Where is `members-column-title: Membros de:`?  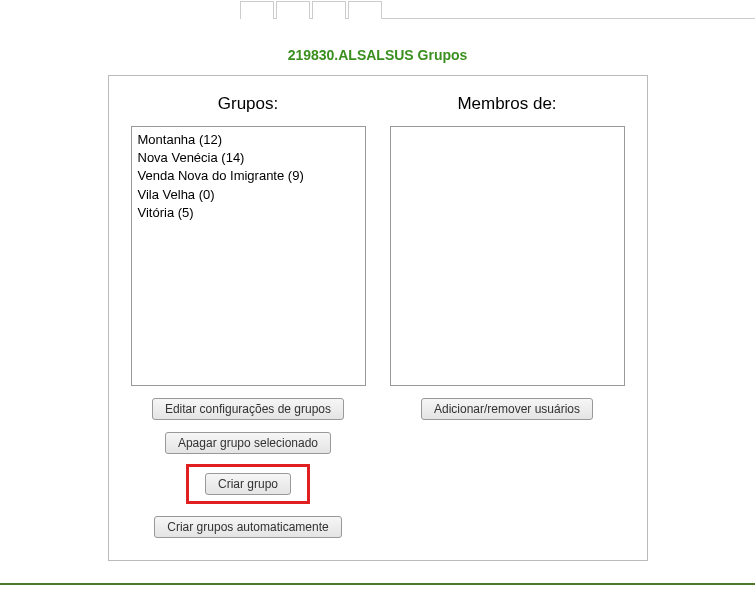 members-column-title: Membros de: is located at coordinates (506, 104).